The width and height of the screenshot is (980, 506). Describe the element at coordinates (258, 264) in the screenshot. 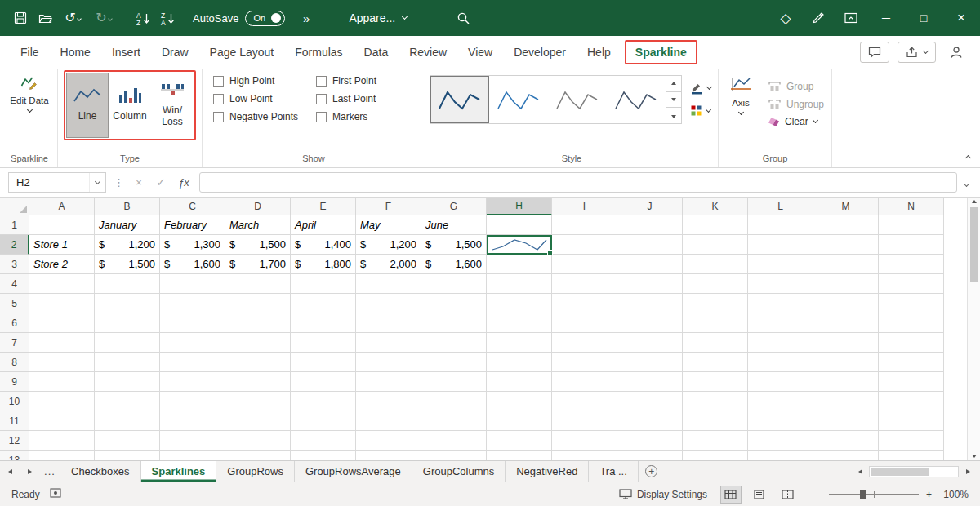

I see `cell-D3: $1,700` at that location.